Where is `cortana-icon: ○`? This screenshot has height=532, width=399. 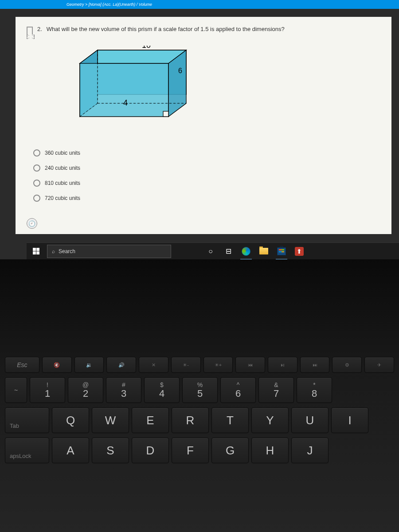
cortana-icon: ○ is located at coordinates (211, 251).